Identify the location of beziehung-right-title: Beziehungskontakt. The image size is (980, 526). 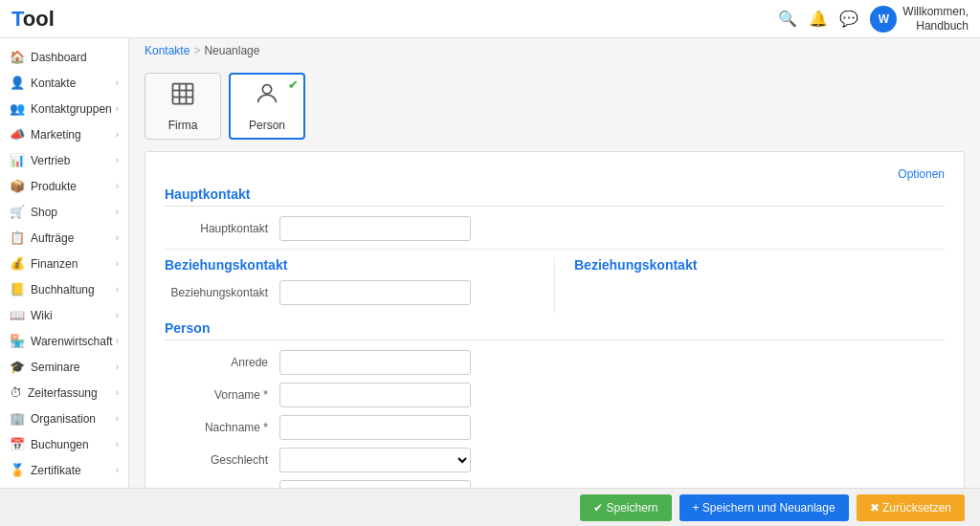
(760, 265).